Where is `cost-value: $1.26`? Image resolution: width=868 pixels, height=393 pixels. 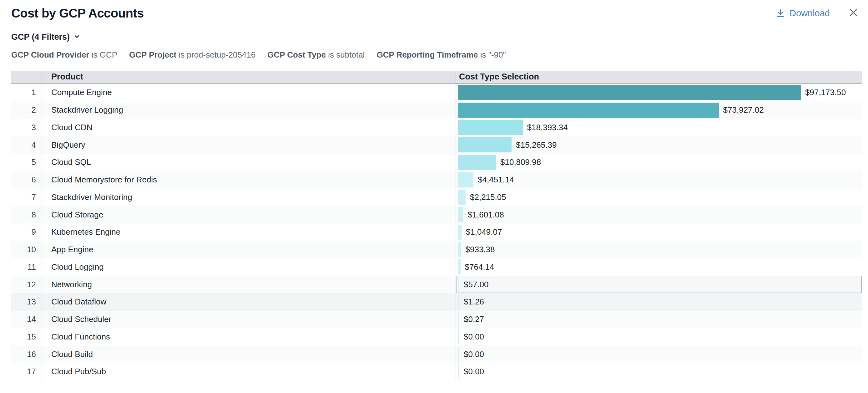
cost-value: $1.26 is located at coordinates (474, 302).